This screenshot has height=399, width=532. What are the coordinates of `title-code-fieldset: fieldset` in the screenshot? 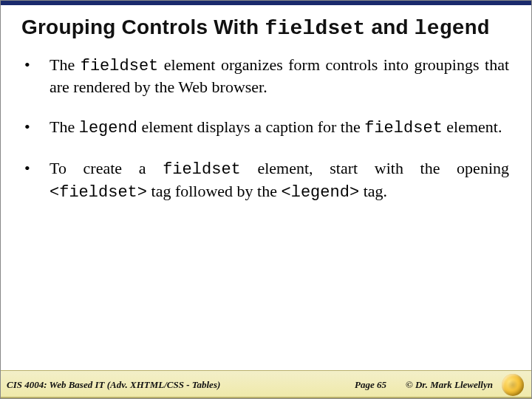 It's located at (315, 28).